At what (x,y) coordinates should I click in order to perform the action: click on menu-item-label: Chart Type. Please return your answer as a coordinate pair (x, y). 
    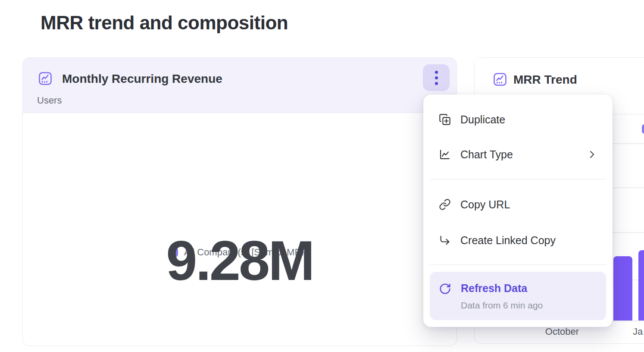
    Looking at the image, I should click on (487, 154).